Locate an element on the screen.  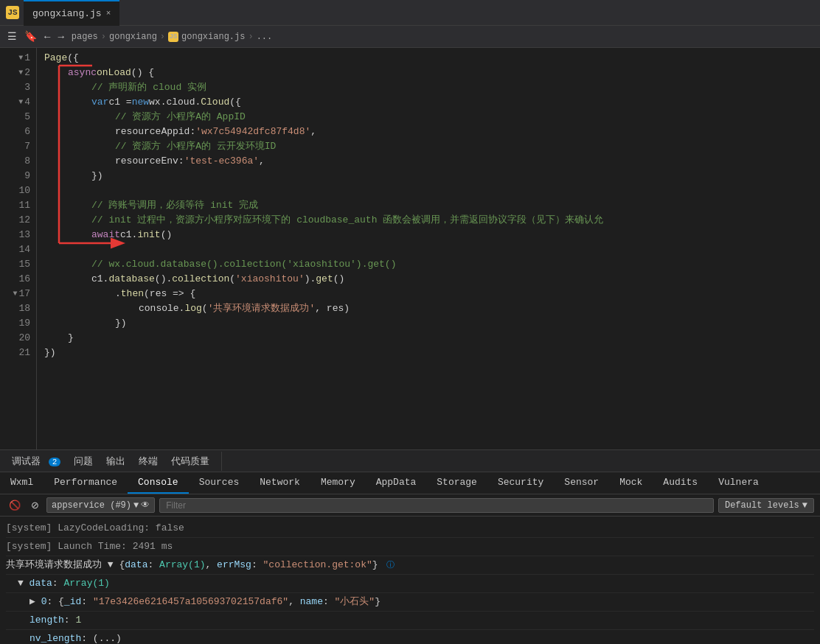
levels-label: Default levels is located at coordinates (762, 505).